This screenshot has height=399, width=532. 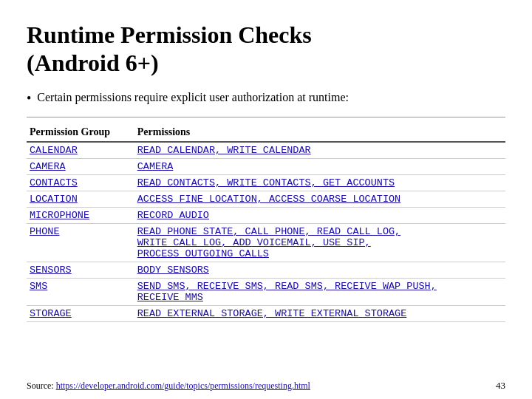 I want to click on table-row: CAMERACAMERA, so click(x=266, y=167).